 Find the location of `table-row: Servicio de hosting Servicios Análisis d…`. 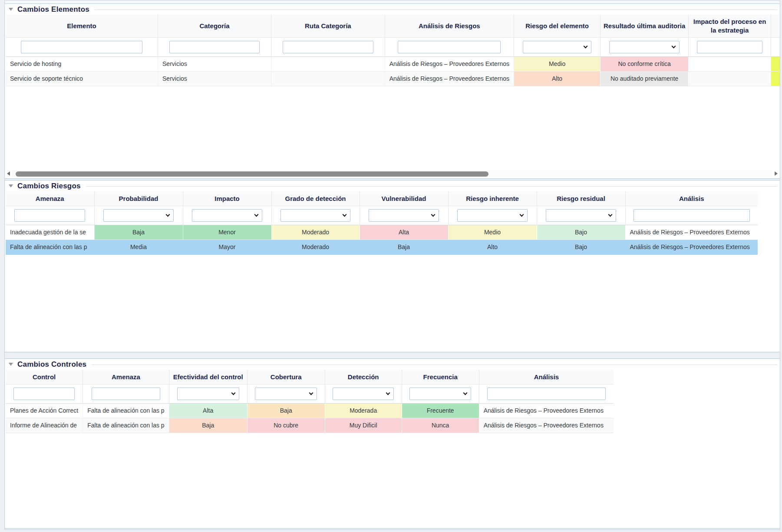

table-row: Servicio de hosting Servicios Análisis d… is located at coordinates (393, 64).